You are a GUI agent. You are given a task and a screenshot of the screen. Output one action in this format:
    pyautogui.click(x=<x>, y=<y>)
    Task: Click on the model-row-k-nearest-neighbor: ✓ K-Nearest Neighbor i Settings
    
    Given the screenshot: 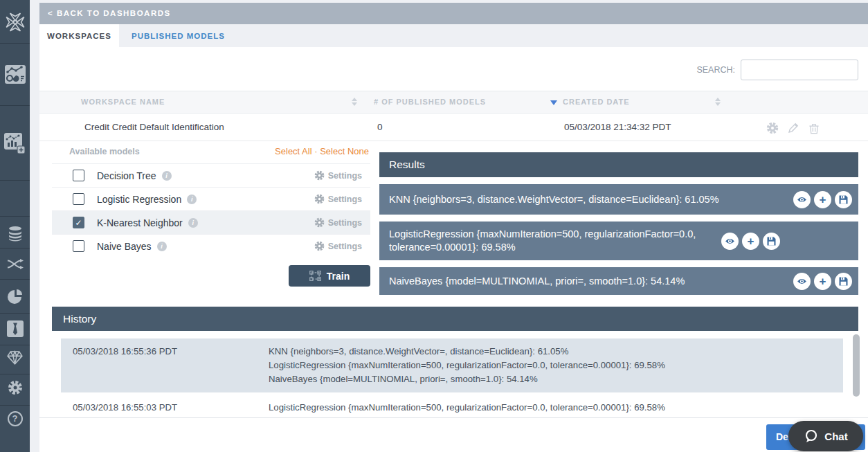 What is the action you would take?
    pyautogui.click(x=211, y=222)
    